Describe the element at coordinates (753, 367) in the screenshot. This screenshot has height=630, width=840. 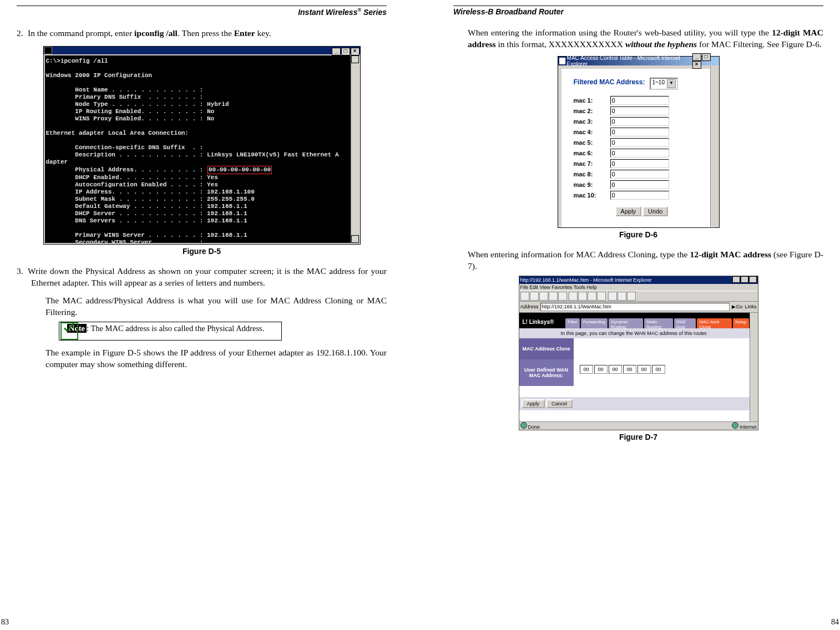
I see `clone-scrollbar` at that location.